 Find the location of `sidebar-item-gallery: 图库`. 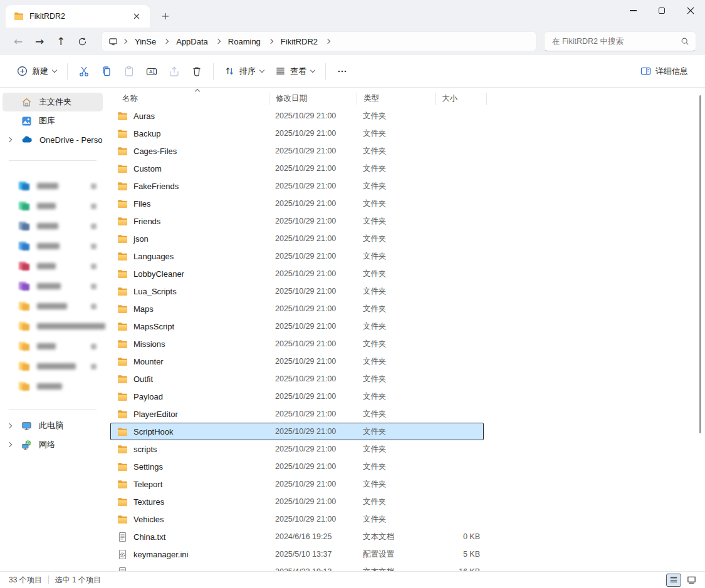

sidebar-item-gallery: 图库 is located at coordinates (53, 121).